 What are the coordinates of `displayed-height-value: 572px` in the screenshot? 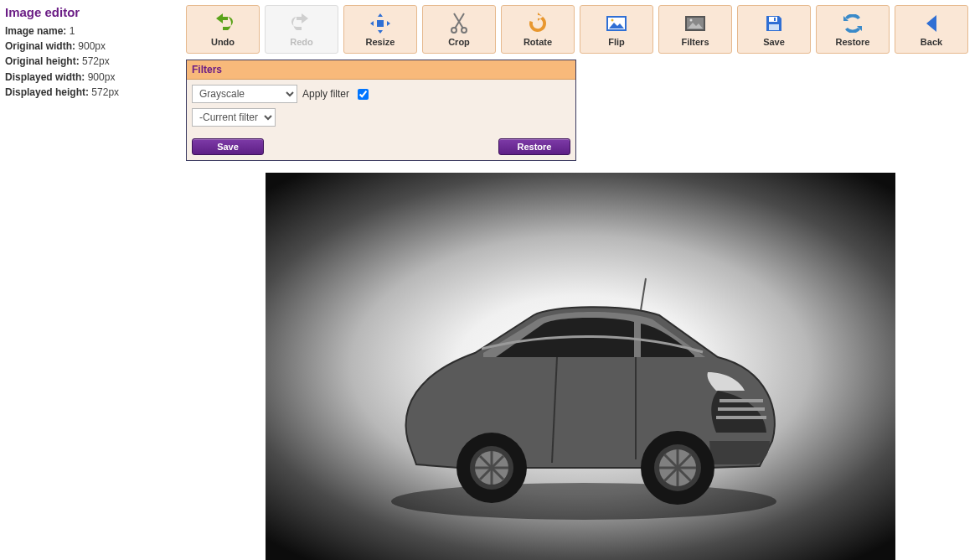 It's located at (106, 92).